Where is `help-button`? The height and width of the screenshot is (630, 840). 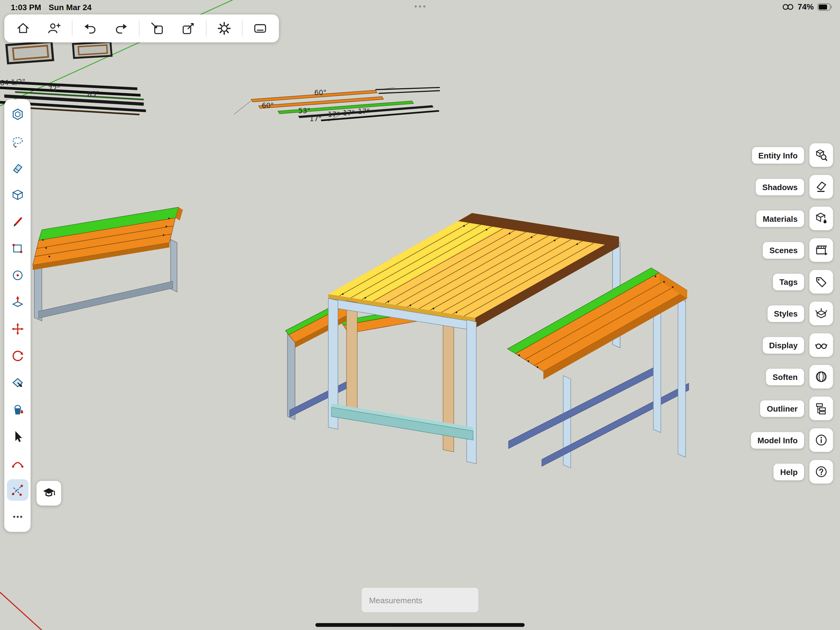
help-button is located at coordinates (821, 472).